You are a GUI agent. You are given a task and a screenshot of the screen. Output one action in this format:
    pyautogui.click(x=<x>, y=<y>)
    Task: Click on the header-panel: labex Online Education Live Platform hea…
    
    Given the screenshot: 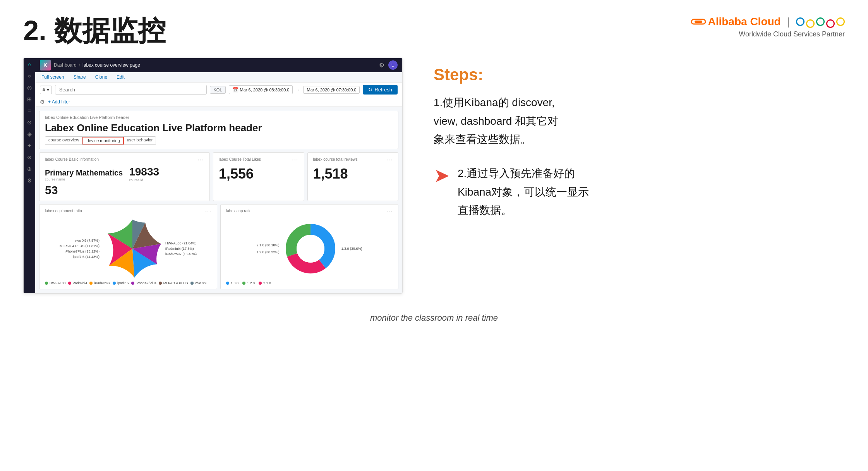 What is the action you would take?
    pyautogui.click(x=219, y=130)
    